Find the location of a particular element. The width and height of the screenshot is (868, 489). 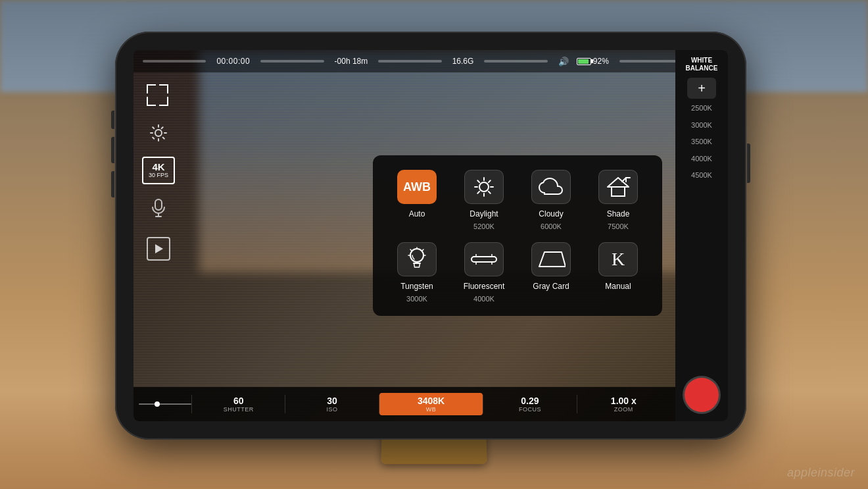

audio-icon: 🔊 is located at coordinates (564, 62).